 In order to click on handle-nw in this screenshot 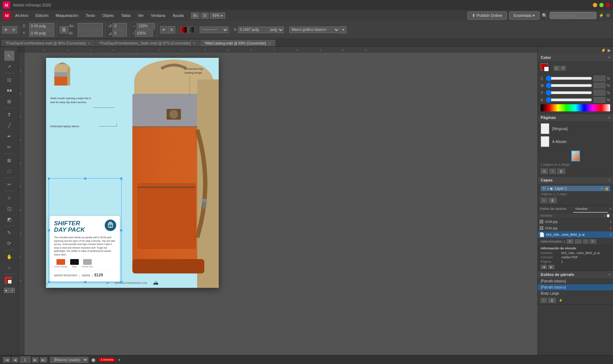, I will do `click(49, 179)`.